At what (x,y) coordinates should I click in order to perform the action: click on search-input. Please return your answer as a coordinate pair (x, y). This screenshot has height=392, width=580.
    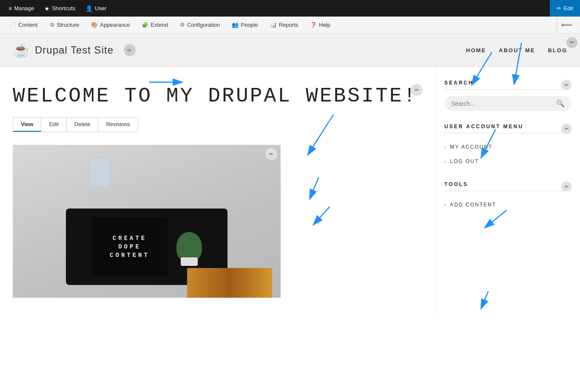
    Looking at the image, I should click on (502, 104).